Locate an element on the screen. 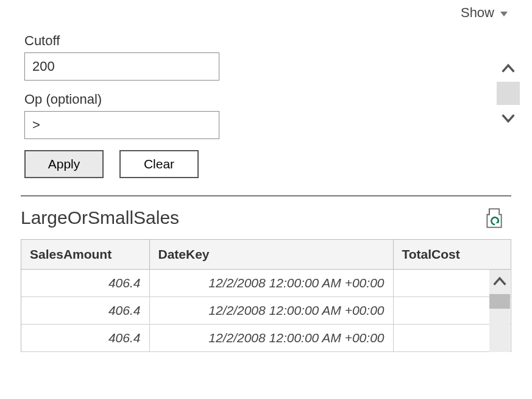 The image size is (532, 399). apply-button: Apply is located at coordinates (64, 164).